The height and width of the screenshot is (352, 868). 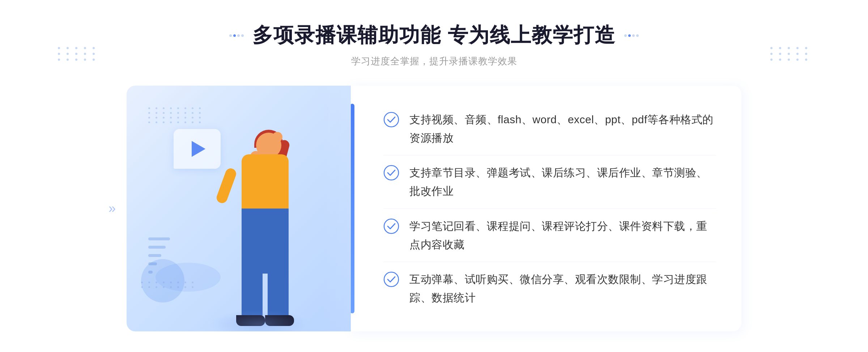 I want to click on feature-text-4: 互动弹幕、试听购买、微信分享、观看次数限制、学习进度跟踪、数据统计, so click(x=563, y=288).